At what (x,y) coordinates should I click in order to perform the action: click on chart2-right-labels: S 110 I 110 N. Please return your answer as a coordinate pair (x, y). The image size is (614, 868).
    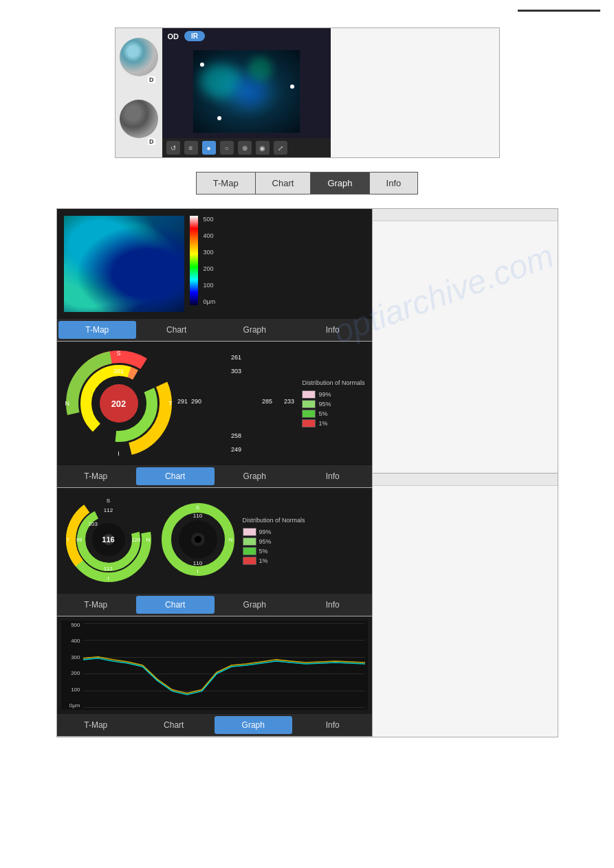
    Looking at the image, I should click on (198, 539).